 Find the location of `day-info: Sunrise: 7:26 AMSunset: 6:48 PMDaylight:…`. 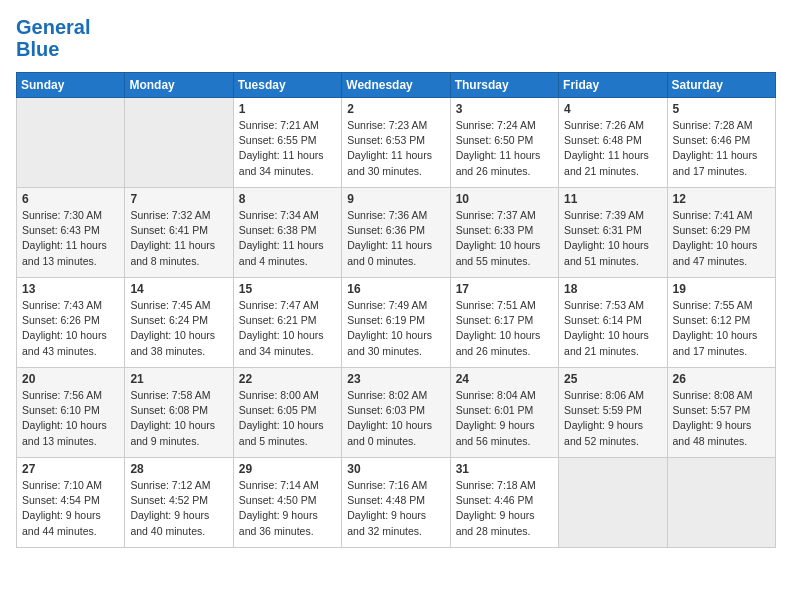

day-info: Sunrise: 7:26 AMSunset: 6:48 PMDaylight:… is located at coordinates (612, 148).